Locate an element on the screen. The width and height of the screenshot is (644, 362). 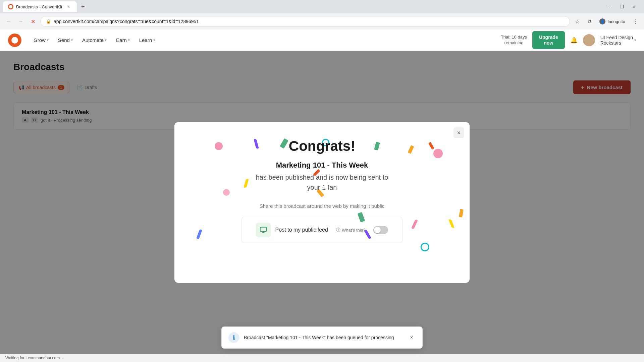
menu-icon: ⋮ is located at coordinates (635, 21).